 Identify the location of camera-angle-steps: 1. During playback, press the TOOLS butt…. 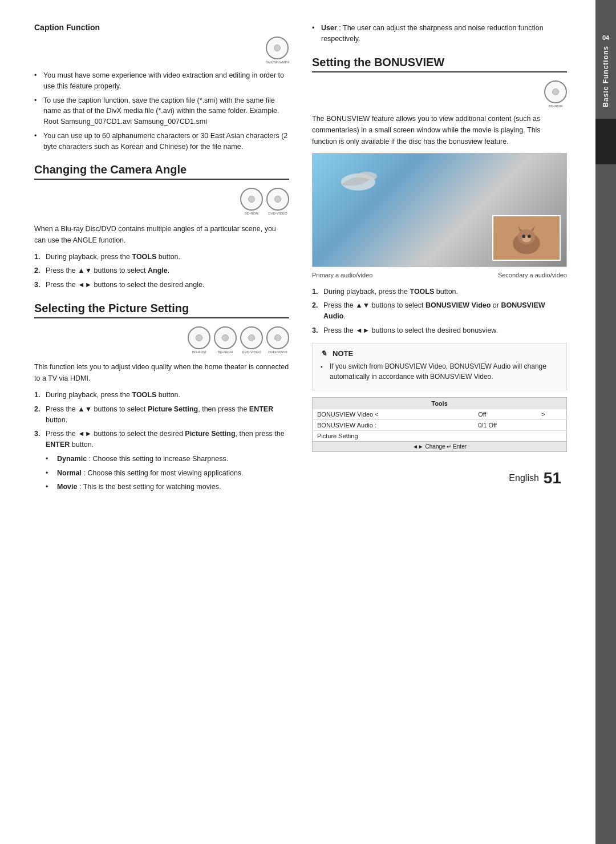
(162, 271).